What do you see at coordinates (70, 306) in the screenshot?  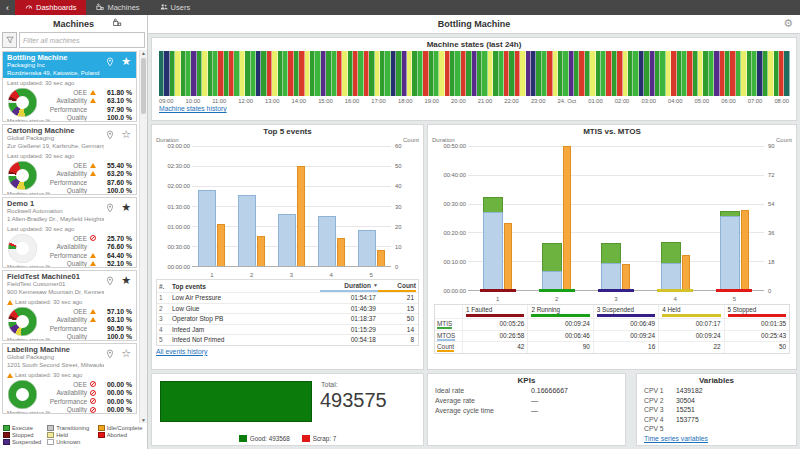 I see `machine-card: FieldTest Machine01FieldTest Customer019…` at bounding box center [70, 306].